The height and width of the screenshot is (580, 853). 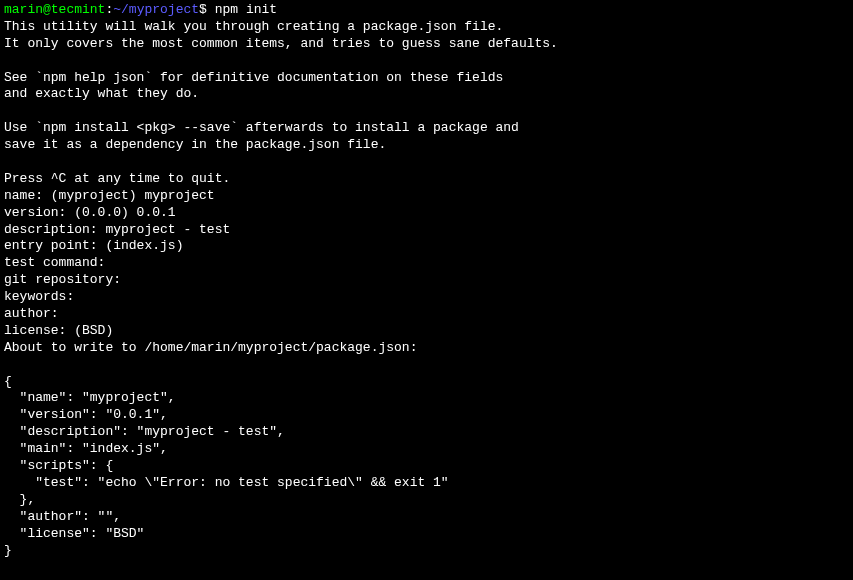 I want to click on prompt-path: ~/myproject, so click(x=156, y=10).